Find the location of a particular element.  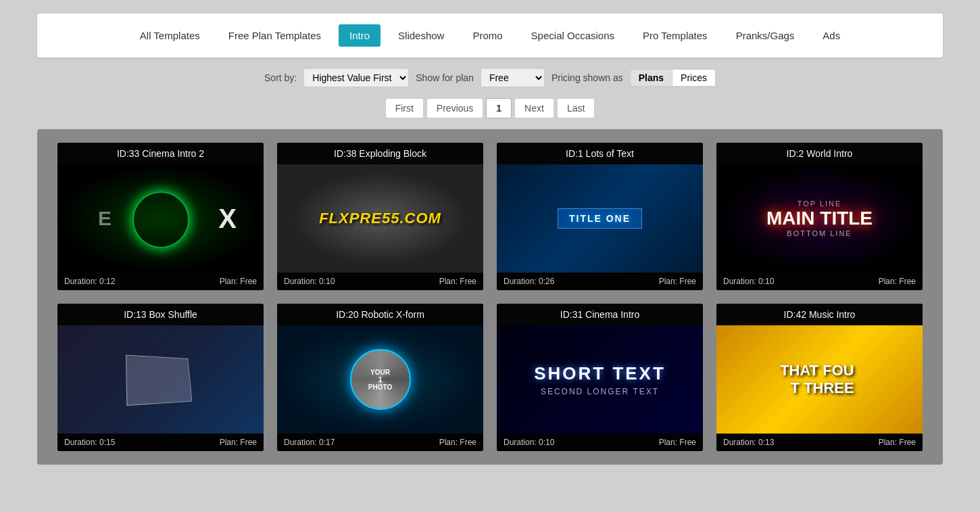

exploding-text: FLXPRE55.COM is located at coordinates (380, 218).